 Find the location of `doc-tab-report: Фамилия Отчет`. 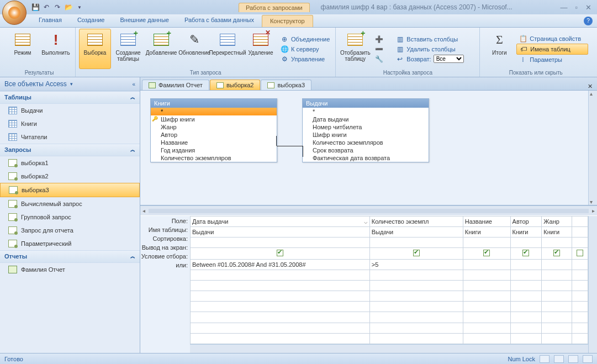

doc-tab-report: Фамилия Отчет is located at coordinates (176, 85).